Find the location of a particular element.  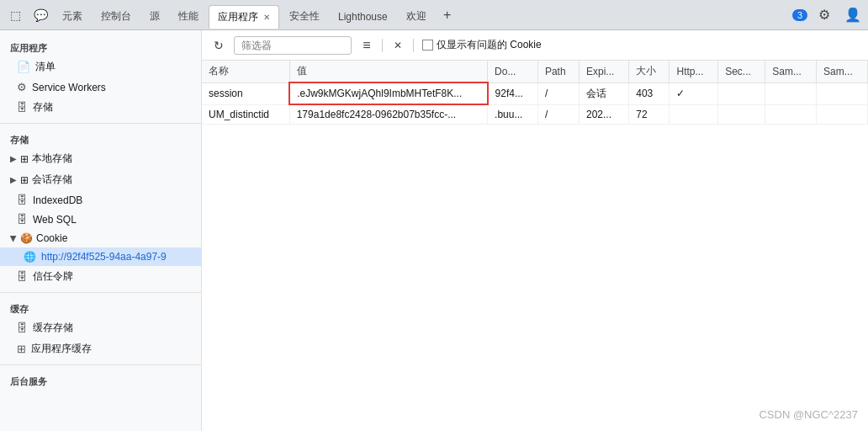

sidebar-item-cookie-url: 🌐 http://92f4f525-94aa-4a97-9 is located at coordinates (101, 257).